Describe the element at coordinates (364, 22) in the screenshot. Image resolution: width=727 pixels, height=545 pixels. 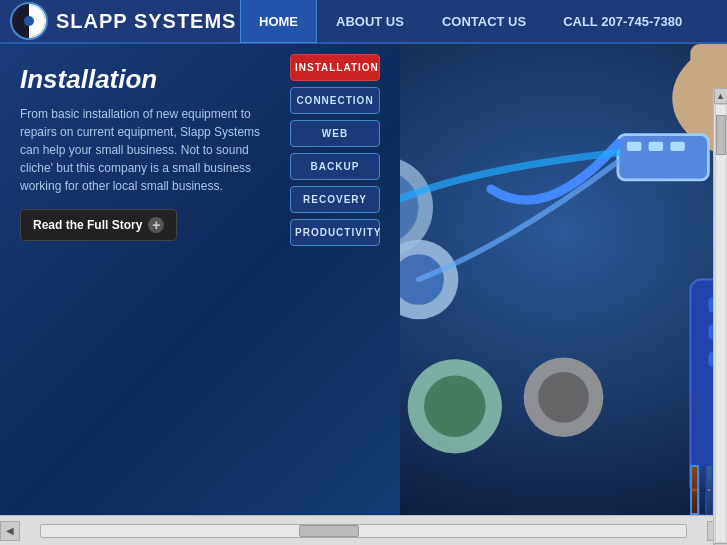
I see `navbar: SLAPP SYSTEMS HOME ABOUT US CONTACT US C…` at that location.